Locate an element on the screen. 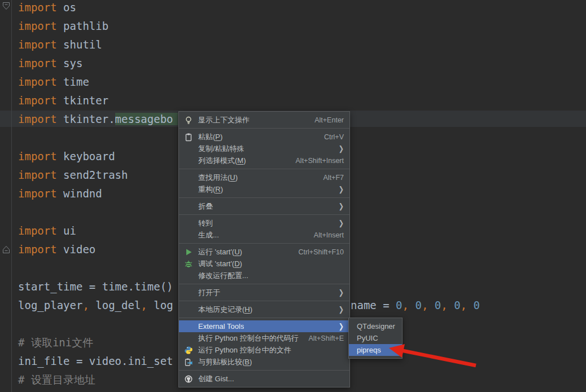 The image size is (586, 392). menu-item-label: 重构(R) is located at coordinates (211, 190).